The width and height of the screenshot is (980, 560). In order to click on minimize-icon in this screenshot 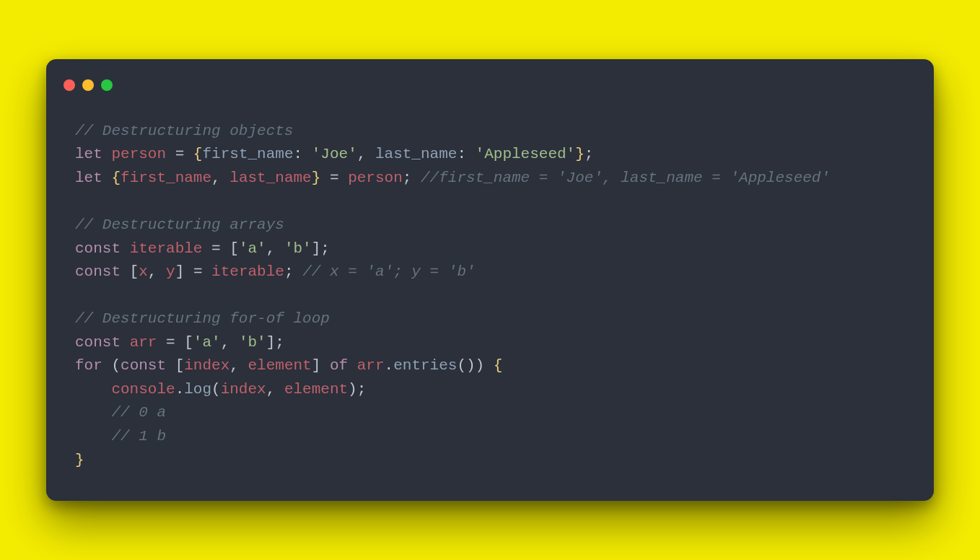, I will do `click(88, 85)`.